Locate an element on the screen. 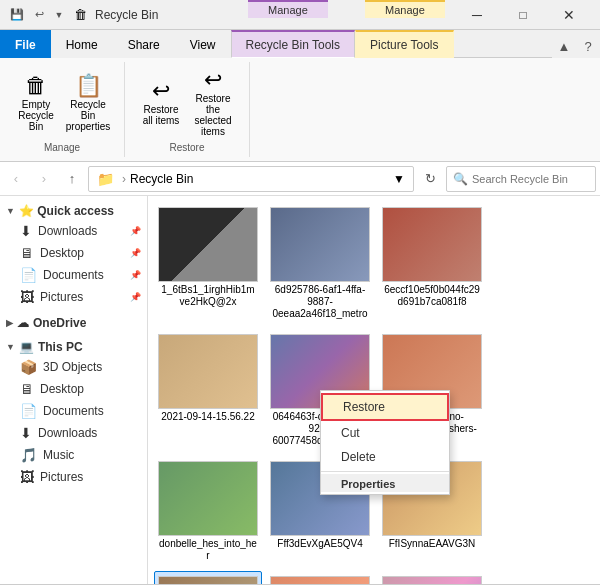  manage-yellow-label: Manage is located at coordinates (405, 9).